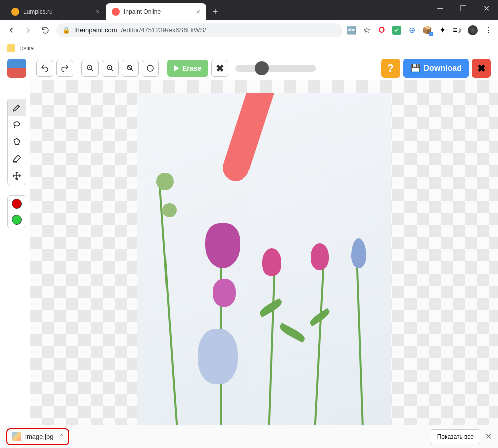 This screenshot has width=498, height=448. Describe the element at coordinates (17, 204) in the screenshot. I see `red-color` at that location.